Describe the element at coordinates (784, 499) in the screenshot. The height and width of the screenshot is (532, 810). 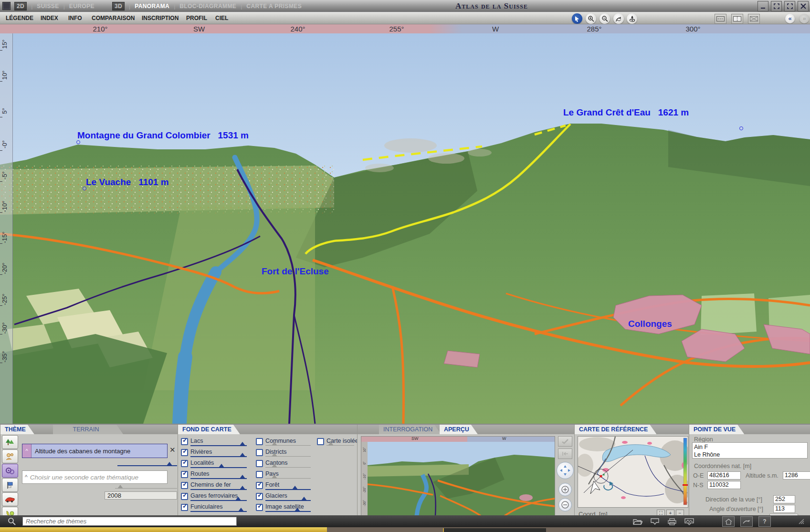
I see `direction-field: 252` at that location.